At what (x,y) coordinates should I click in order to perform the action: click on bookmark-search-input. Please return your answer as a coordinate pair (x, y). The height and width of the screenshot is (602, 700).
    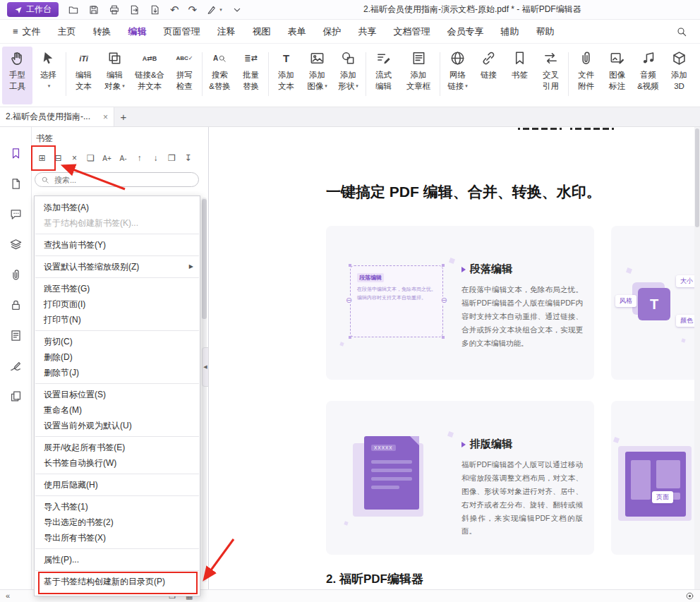
    Looking at the image, I should click on (123, 180).